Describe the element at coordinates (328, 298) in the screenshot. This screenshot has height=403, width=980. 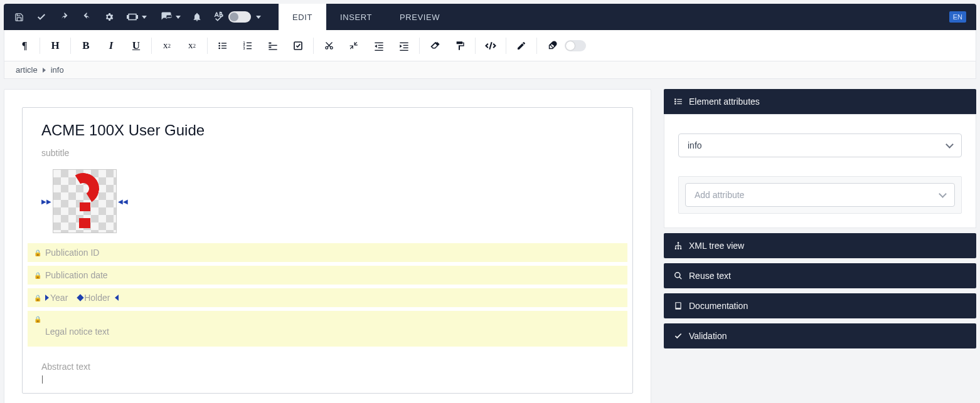
I see `copyright-field: 🔒 Year Holder` at that location.